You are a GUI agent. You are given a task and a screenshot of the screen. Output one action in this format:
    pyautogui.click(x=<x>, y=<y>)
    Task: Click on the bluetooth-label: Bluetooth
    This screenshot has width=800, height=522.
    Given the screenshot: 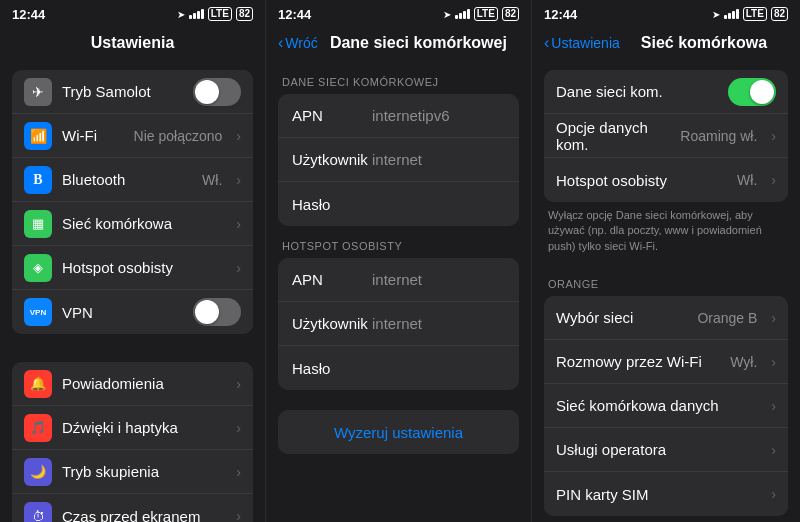 What is the action you would take?
    pyautogui.click(x=127, y=180)
    